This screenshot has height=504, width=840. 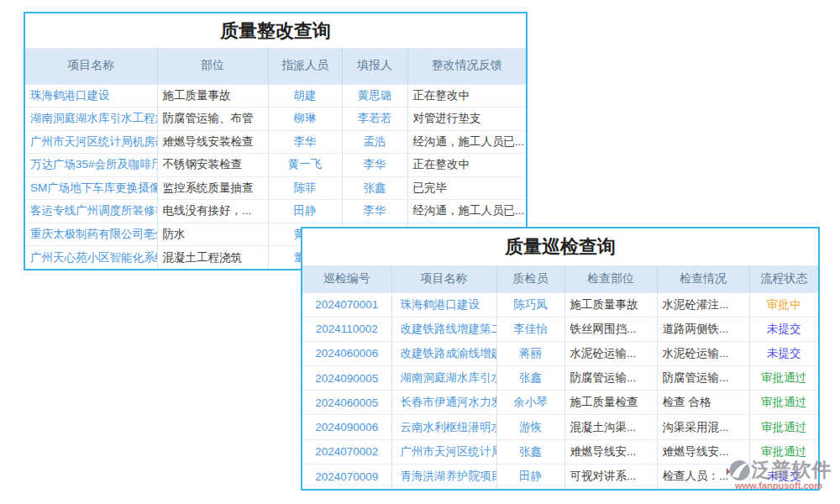 I want to click on assignee-link: 陈菲, so click(x=305, y=188).